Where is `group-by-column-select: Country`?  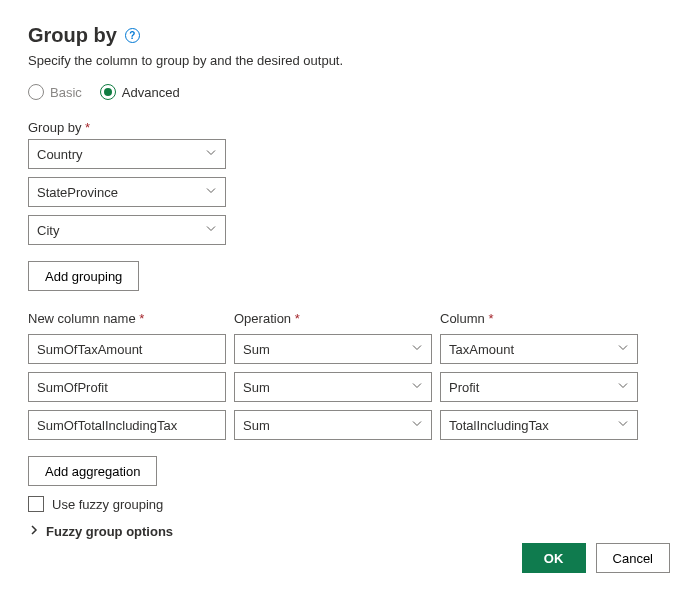
group-by-column-select: Country is located at coordinates (127, 154).